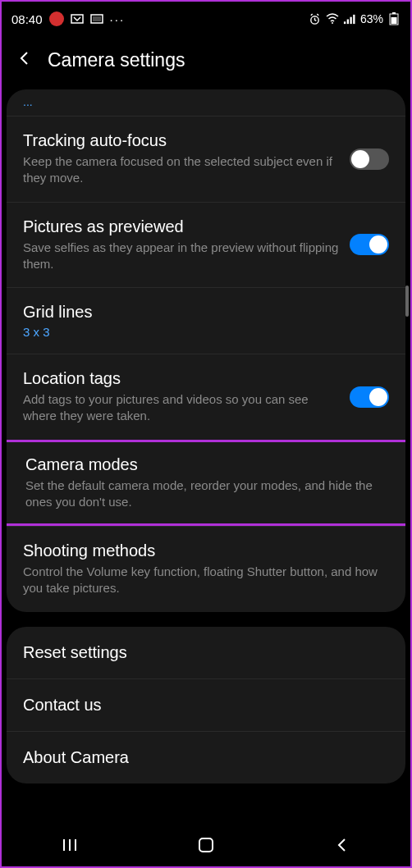 Image resolution: width=412 pixels, height=868 pixels. What do you see at coordinates (206, 159) in the screenshot?
I see `setting-tracking-autofocus: Tracking auto-focus Keep the camera focu…` at bounding box center [206, 159].